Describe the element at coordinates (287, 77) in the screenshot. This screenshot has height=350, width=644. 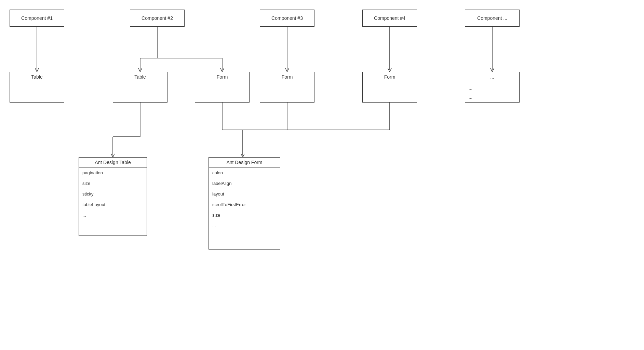
I see `form-2-header: Form` at that location.